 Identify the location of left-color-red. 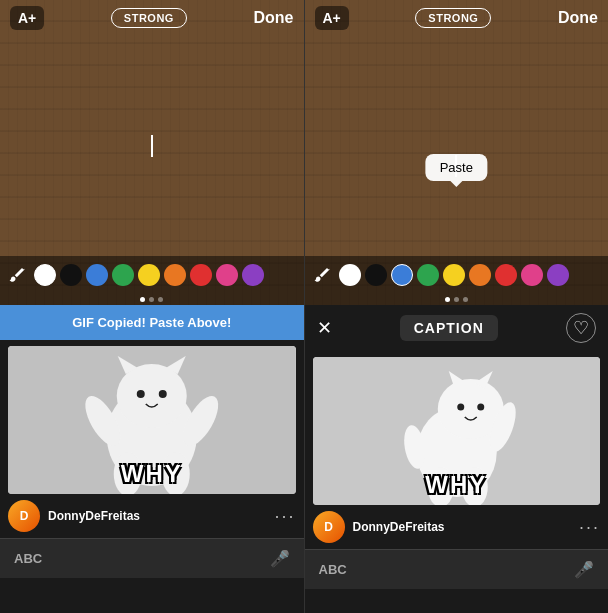
(201, 275).